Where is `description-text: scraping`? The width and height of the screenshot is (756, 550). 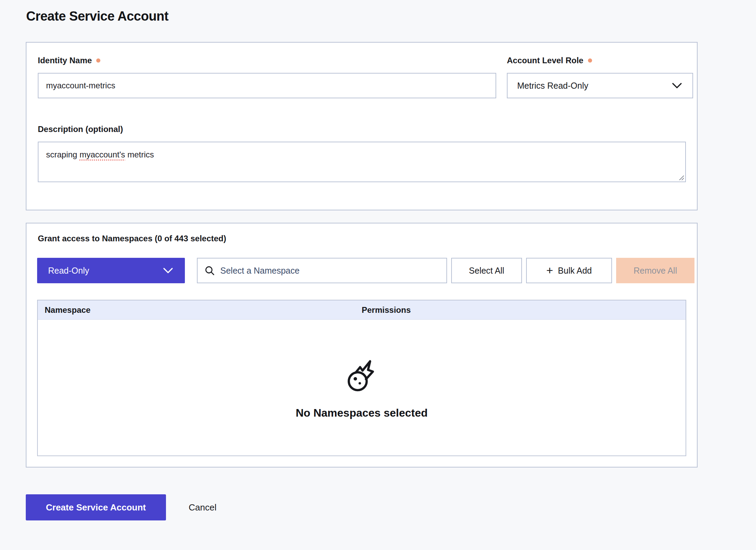 description-text: scraping is located at coordinates (63, 155).